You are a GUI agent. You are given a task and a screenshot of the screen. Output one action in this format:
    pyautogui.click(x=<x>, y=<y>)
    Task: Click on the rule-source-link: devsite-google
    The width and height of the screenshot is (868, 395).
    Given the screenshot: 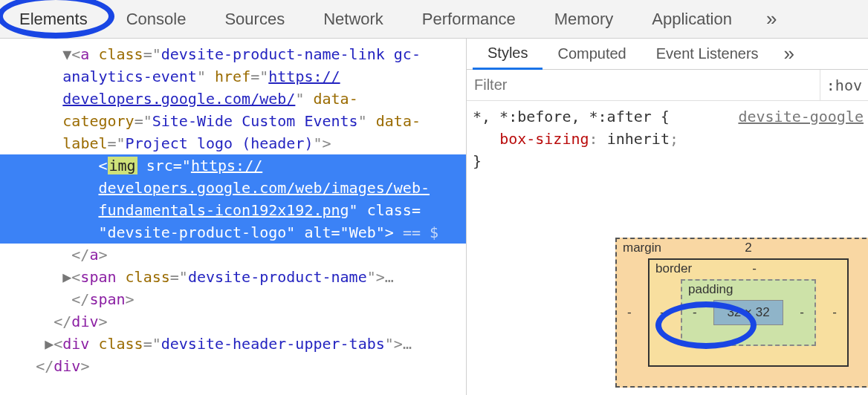 What is the action you would take?
    pyautogui.click(x=801, y=117)
    